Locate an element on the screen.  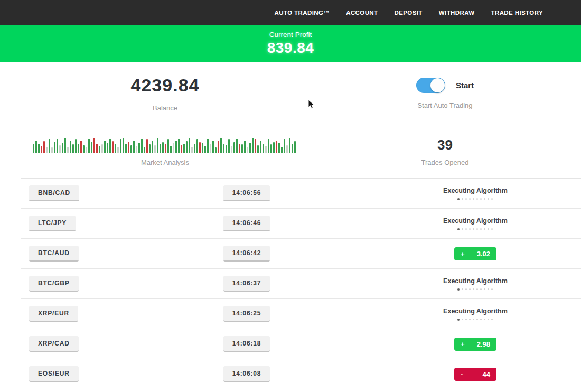
pair-badge: LTC/JPY is located at coordinates (52, 223).